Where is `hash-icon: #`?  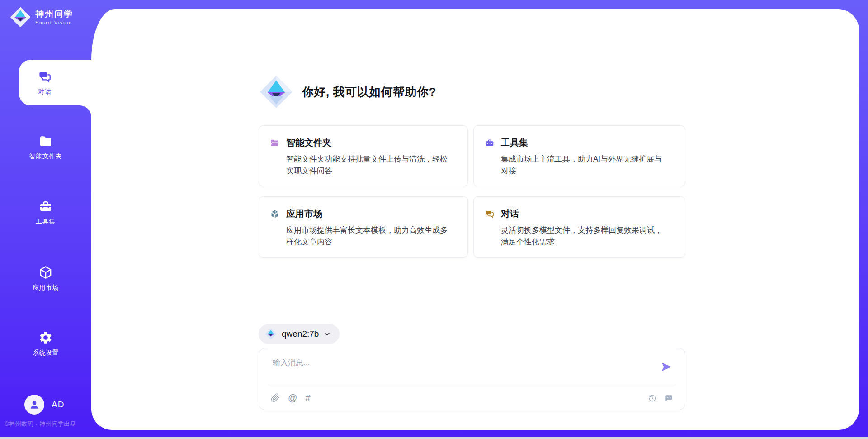 hash-icon: # is located at coordinates (307, 398).